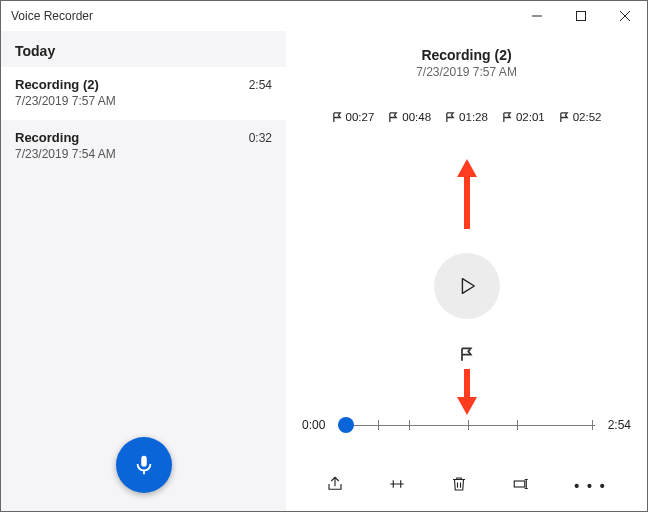  What do you see at coordinates (467, 286) in the screenshot?
I see `play-button-wrap` at bounding box center [467, 286].